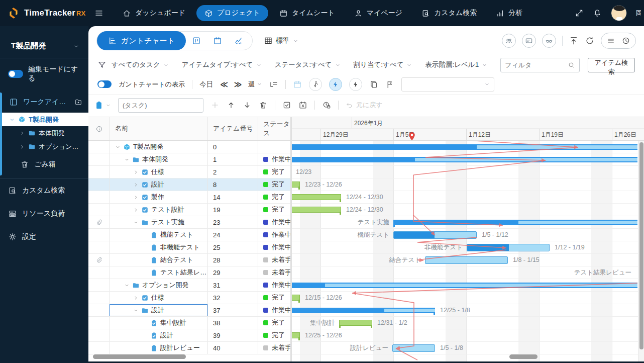 This screenshot has width=644, height=363. I want to click on outline-level-icon, so click(274, 84).